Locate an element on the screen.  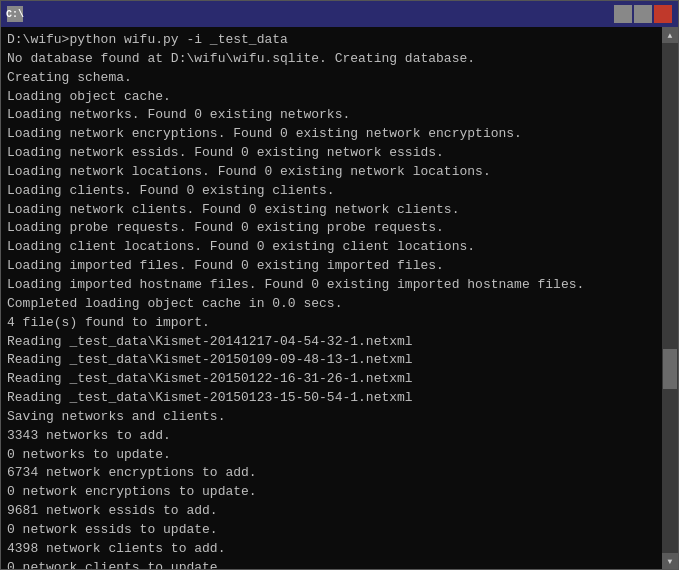
maximize-button is located at coordinates (643, 14).